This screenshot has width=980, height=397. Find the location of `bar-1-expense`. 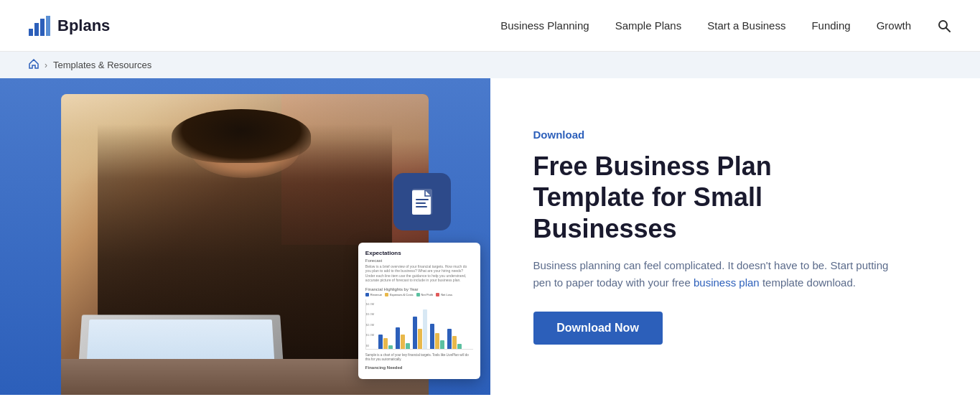

bar-1-expense is located at coordinates (386, 343).